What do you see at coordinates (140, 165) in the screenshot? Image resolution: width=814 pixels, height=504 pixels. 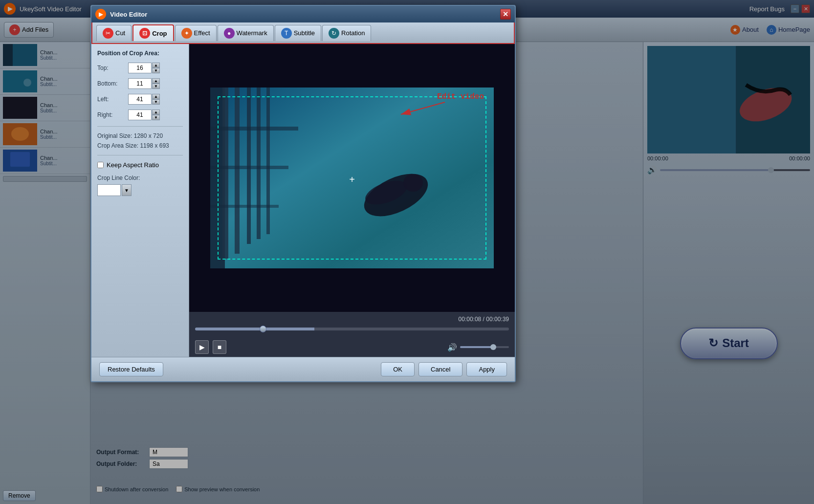 I see `keep-ratio-row: Keep Aspect Ratio` at bounding box center [140, 165].